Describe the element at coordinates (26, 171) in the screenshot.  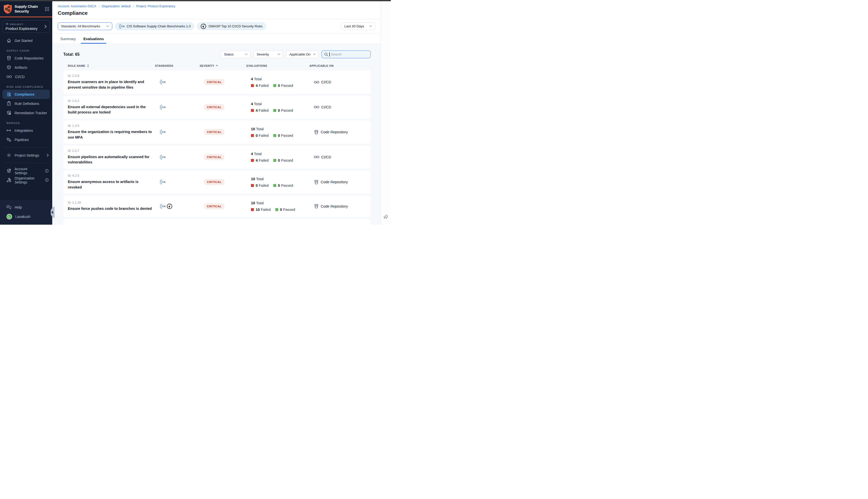
I see `sidebar-item-account-settings: Account Settings` at that location.